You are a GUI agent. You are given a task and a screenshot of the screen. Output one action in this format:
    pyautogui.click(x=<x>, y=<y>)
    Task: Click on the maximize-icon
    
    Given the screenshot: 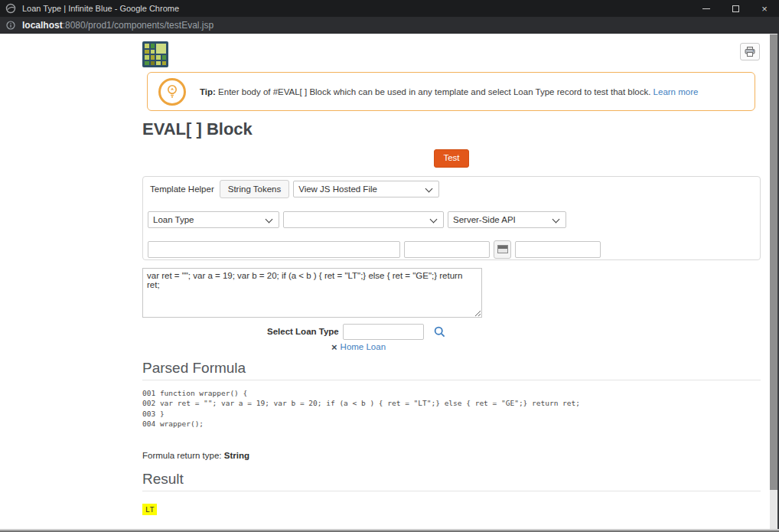 What is the action you would take?
    pyautogui.click(x=736, y=9)
    